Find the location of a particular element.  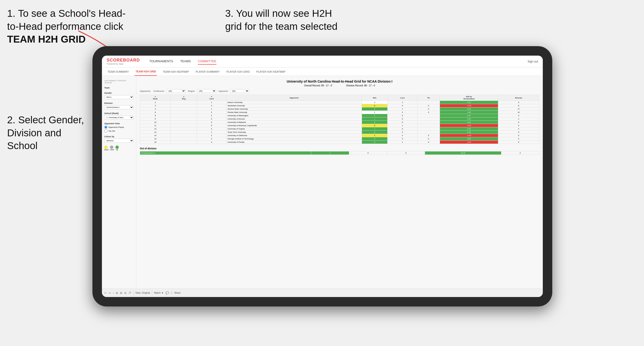

school-label: School (Rank) is located at coordinates (119, 113).